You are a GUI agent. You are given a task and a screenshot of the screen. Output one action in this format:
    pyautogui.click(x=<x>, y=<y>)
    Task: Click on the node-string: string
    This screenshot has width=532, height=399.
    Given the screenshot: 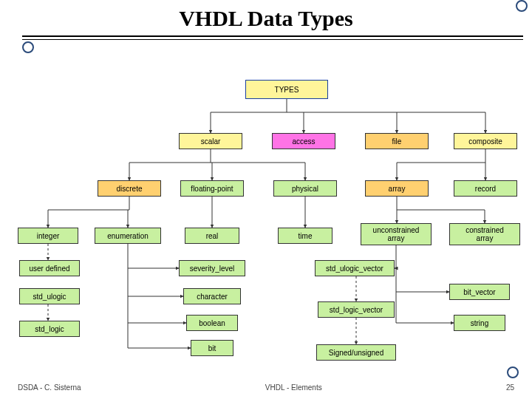 What is the action you would take?
    pyautogui.click(x=480, y=323)
    